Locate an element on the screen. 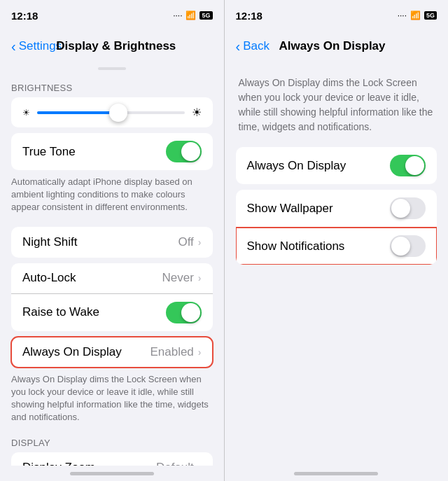  show-wallpaper-thumb is located at coordinates (400, 209).